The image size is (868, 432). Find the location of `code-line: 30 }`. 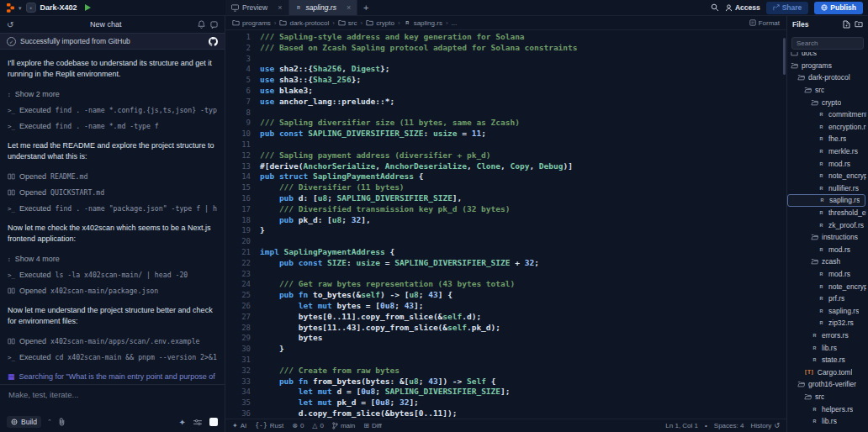

code-line: 30 } is located at coordinates (506, 350).